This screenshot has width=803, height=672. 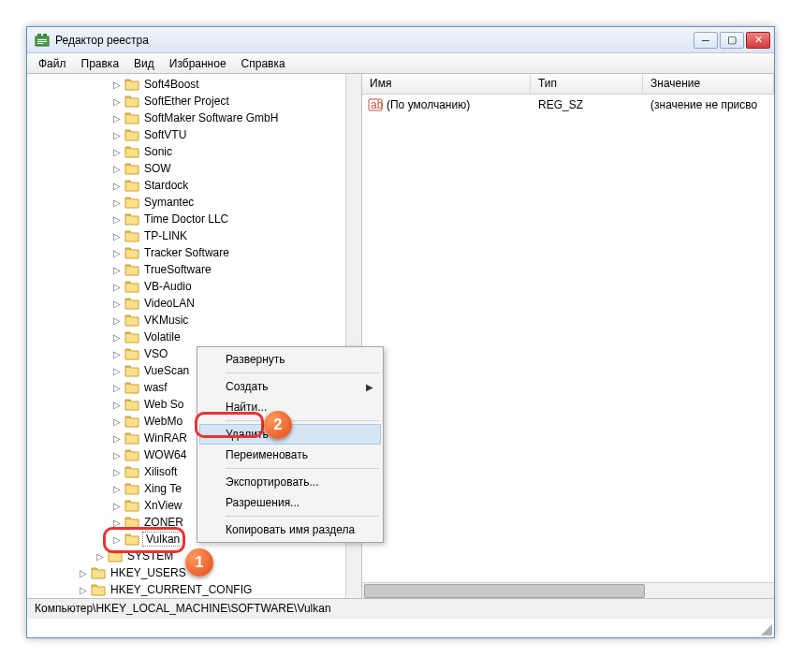 What do you see at coordinates (165, 455) in the screenshot?
I see `tree-item-label: WOW64` at bounding box center [165, 455].